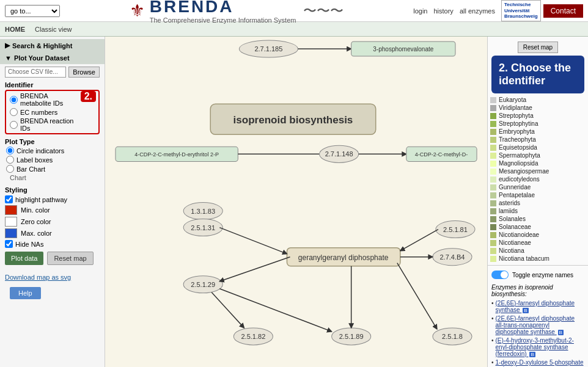 The image size is (588, 367). Describe the element at coordinates (452, 336) in the screenshot. I see `node-2518x: 2.5.1.8` at that location.